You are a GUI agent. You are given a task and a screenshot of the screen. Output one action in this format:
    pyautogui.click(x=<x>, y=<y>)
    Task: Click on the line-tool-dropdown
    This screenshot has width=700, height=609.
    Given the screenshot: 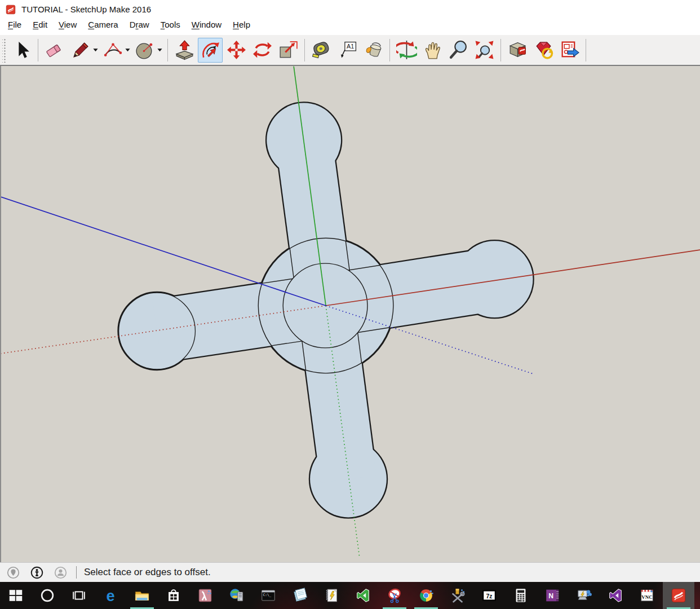 What is the action you would take?
    pyautogui.click(x=96, y=50)
    